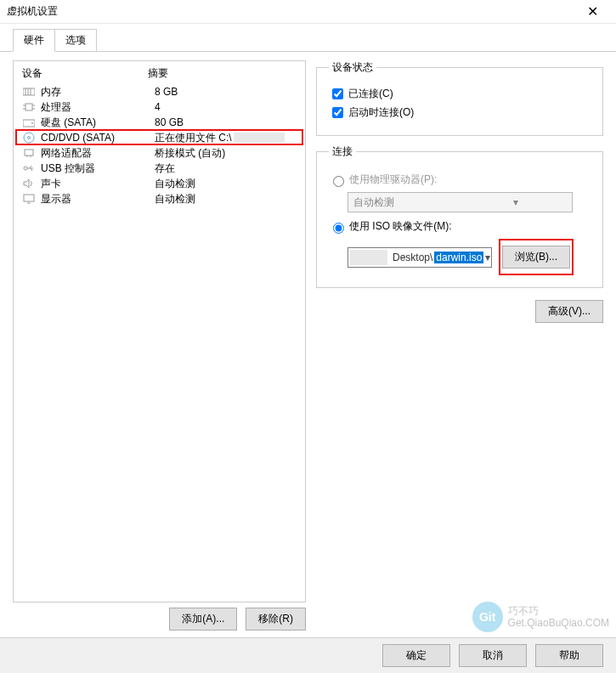  Describe the element at coordinates (160, 138) in the screenshot. I see `device-row-cddvd: CD/DVD (SATA) 正在使用文件 C:\` at that location.